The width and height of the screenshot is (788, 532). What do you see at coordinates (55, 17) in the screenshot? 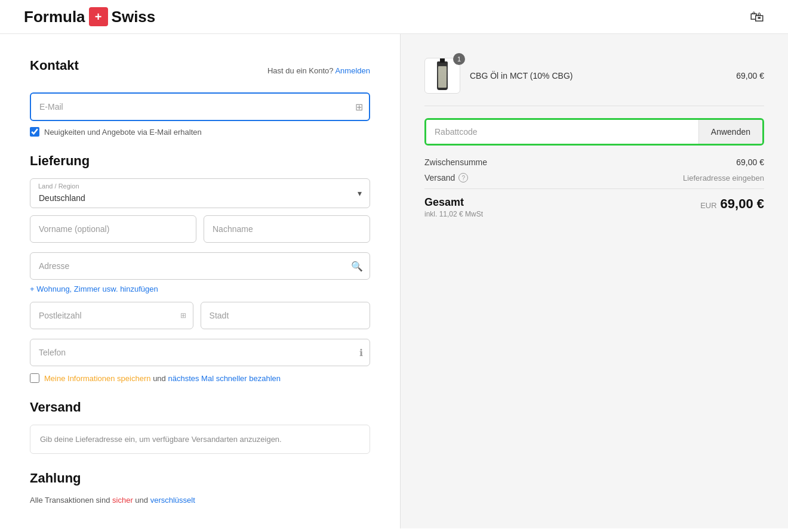
I see `logo-text-formula: Formula` at bounding box center [55, 17].